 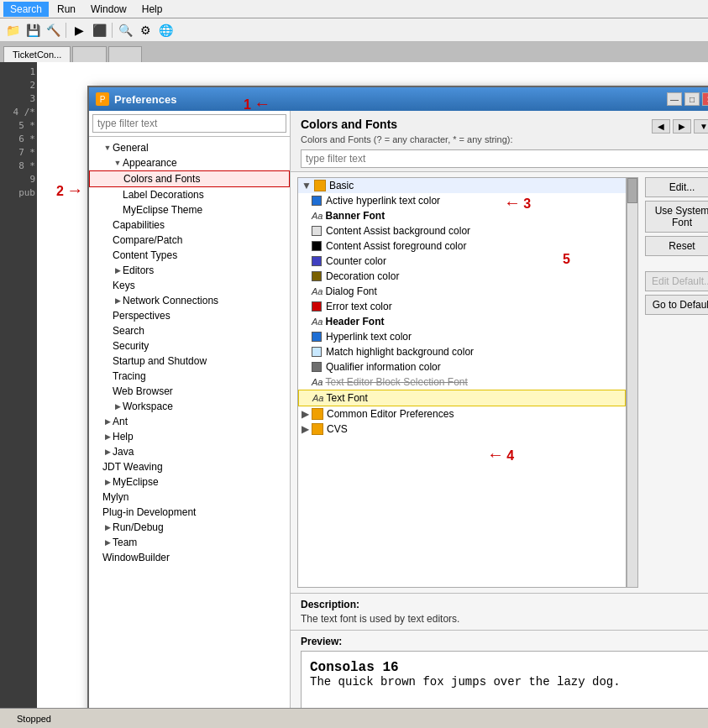 I want to click on tree-label-search: Search, so click(x=128, y=331).